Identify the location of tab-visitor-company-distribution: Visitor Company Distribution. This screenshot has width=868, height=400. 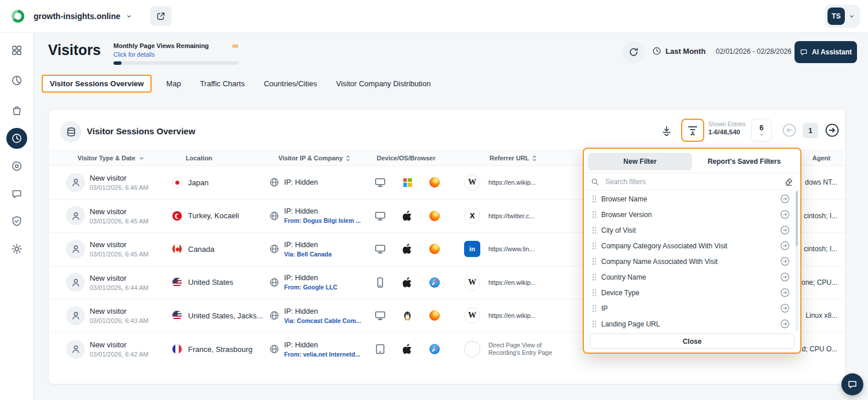
(384, 83).